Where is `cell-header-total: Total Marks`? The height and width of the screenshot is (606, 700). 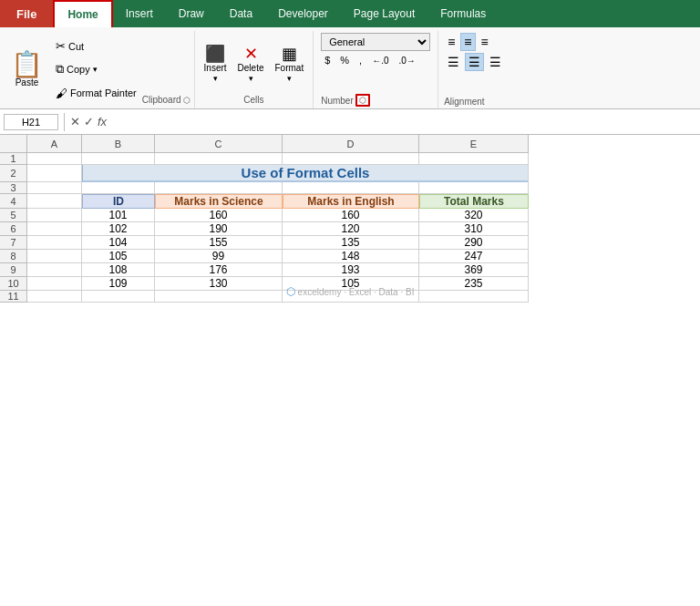
cell-header-total: Total Marks is located at coordinates (474, 201).